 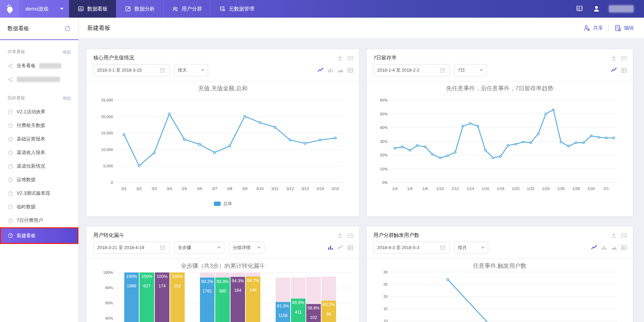 I want to click on date-range-picker: 2018-3-21 至 2018-4-19 30, so click(x=131, y=248).